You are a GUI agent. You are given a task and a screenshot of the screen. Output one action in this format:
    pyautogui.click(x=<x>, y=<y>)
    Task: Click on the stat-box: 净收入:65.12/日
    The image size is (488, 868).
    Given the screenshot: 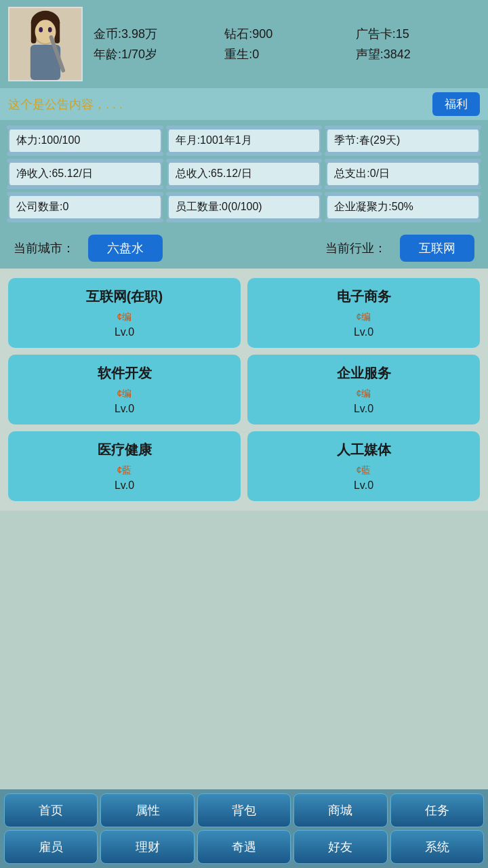 What is the action you would take?
    pyautogui.click(x=85, y=174)
    